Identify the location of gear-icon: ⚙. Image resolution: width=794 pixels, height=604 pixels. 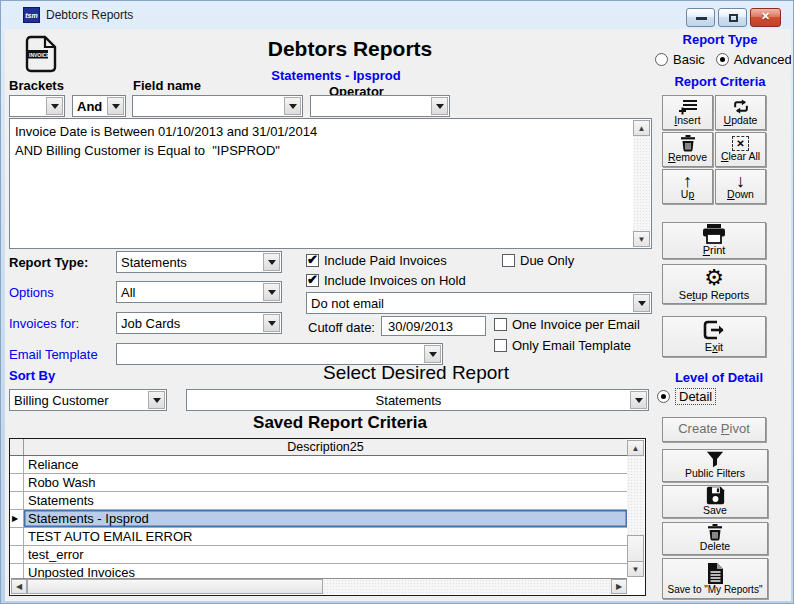
(714, 278).